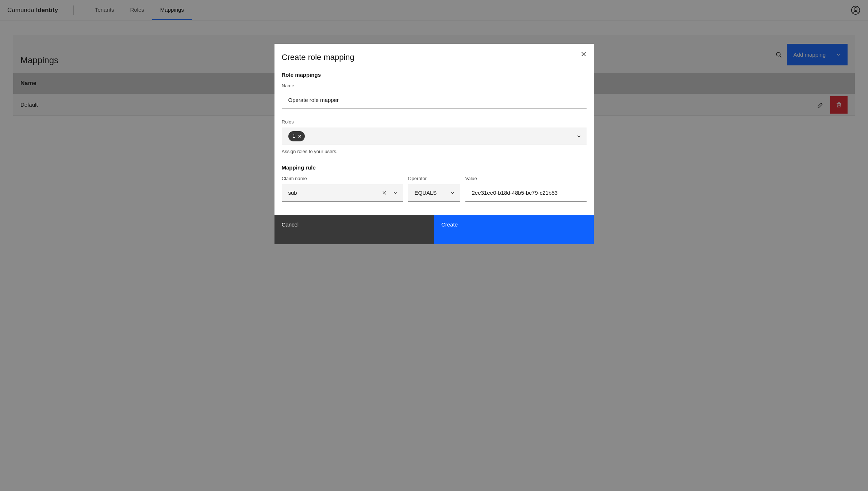 This screenshot has height=491, width=868. What do you see at coordinates (584, 54) in the screenshot?
I see `close-icon` at bounding box center [584, 54].